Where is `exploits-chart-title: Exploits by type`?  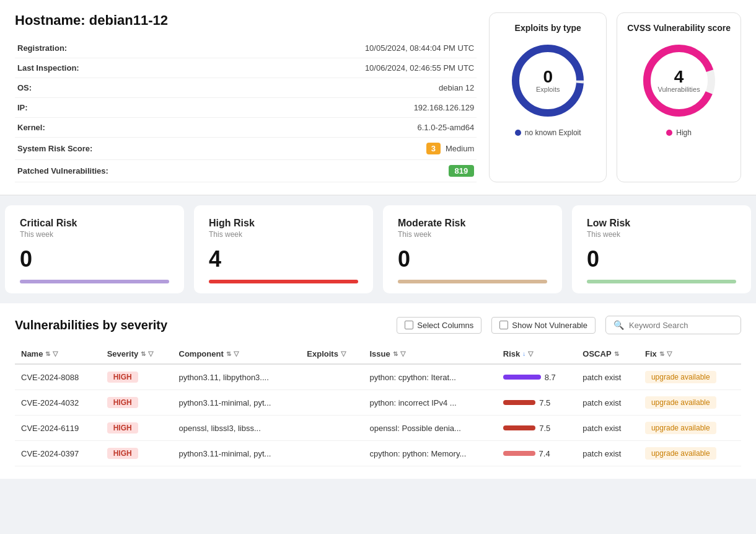
exploits-chart-title: Exploits by type is located at coordinates (548, 28).